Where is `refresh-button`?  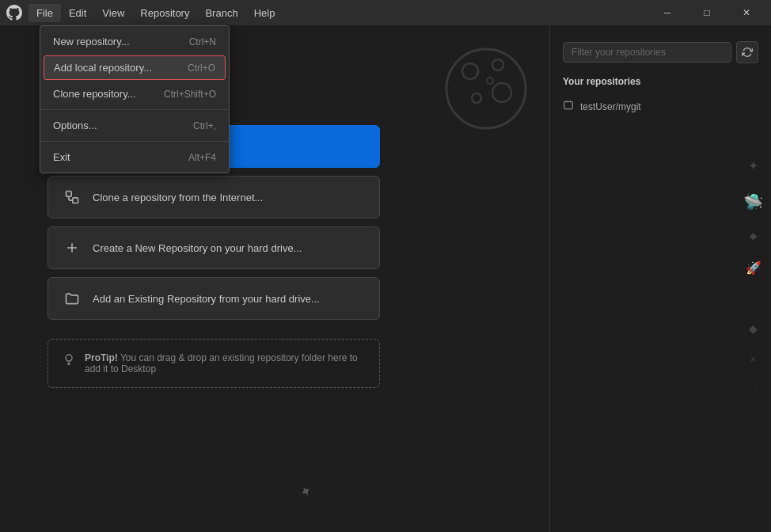 refresh-button is located at coordinates (747, 52).